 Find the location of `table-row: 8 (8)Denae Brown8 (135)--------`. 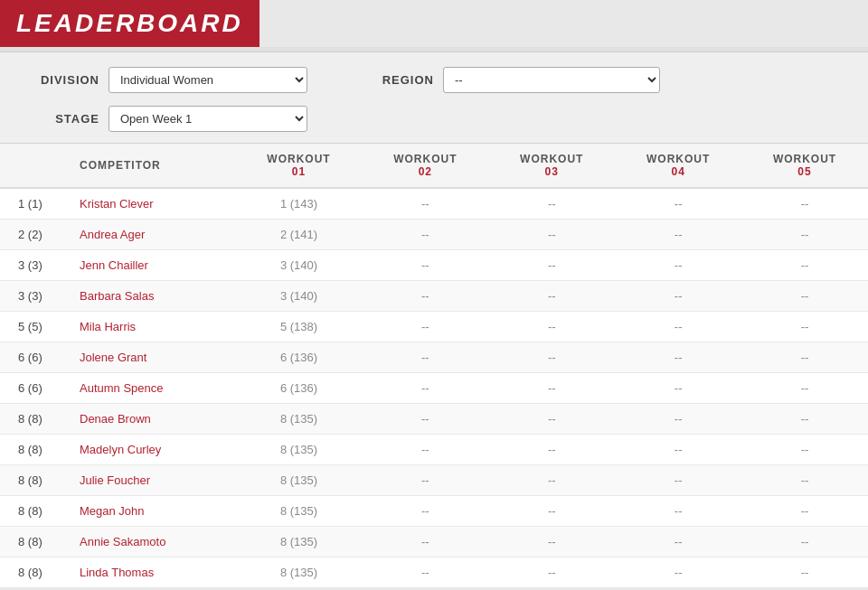

table-row: 8 (8)Denae Brown8 (135)-------- is located at coordinates (434, 419).